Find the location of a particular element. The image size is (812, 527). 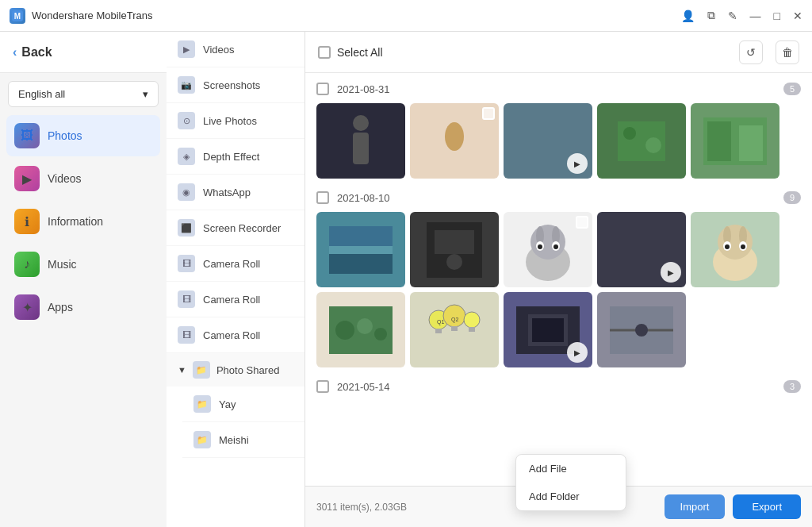

information-icon: ℹ is located at coordinates (27, 221).